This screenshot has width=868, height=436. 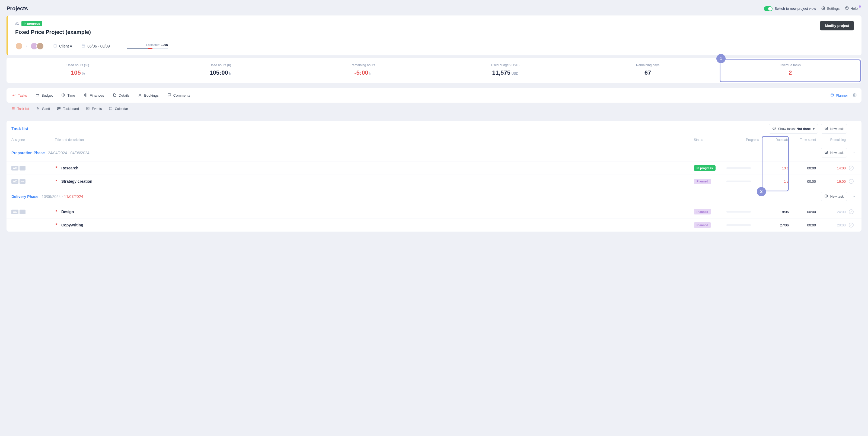 What do you see at coordinates (434, 70) in the screenshot?
I see `stats-row: Used hours (%) 105% Used hours (h) 105:0…` at bounding box center [434, 70].